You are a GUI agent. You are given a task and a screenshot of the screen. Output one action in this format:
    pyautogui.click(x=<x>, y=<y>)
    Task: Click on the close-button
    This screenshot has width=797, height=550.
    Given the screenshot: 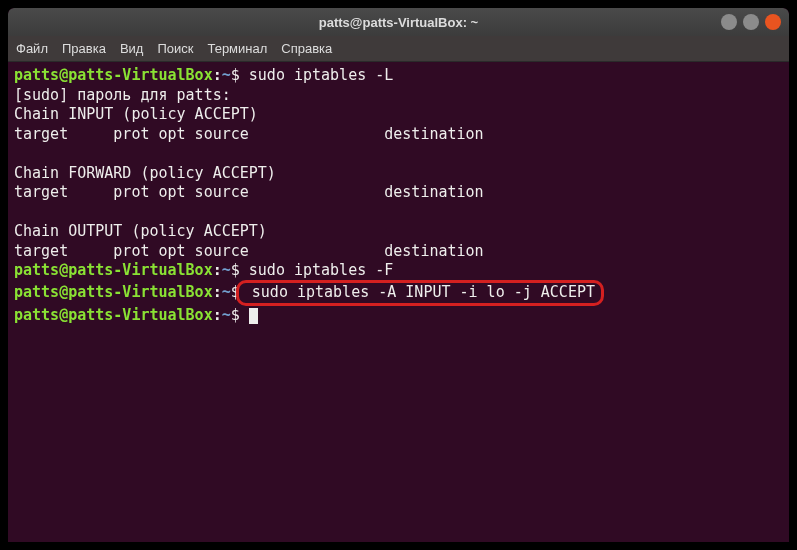 What is the action you would take?
    pyautogui.click(x=773, y=22)
    